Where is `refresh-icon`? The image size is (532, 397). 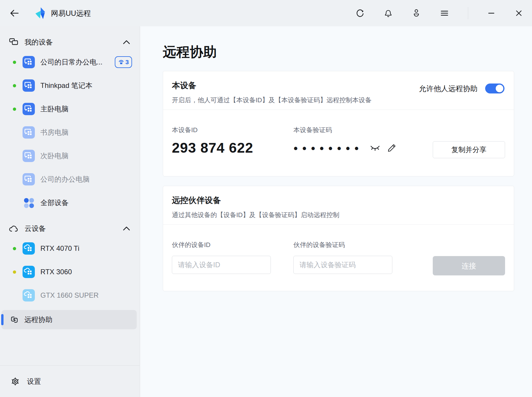 refresh-icon is located at coordinates (360, 13).